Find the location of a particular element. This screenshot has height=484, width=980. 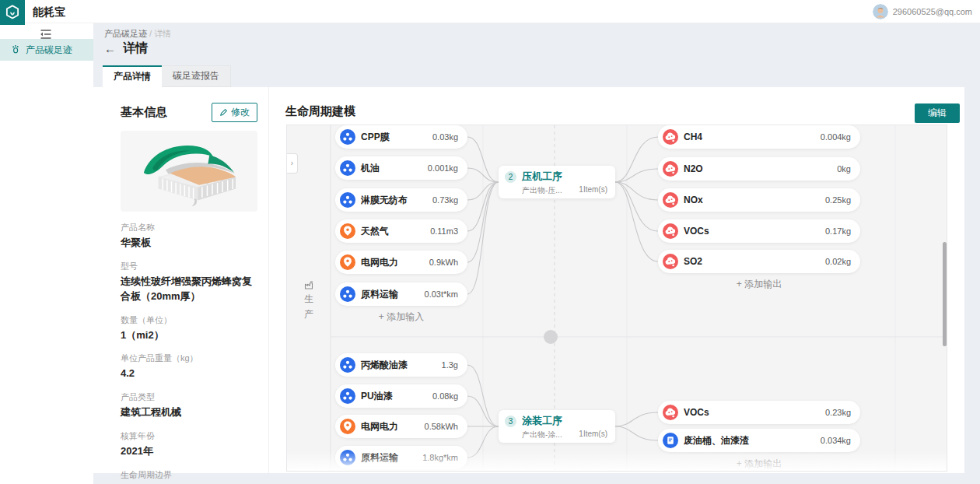

stage-production-label: 生 产 is located at coordinates (309, 300).